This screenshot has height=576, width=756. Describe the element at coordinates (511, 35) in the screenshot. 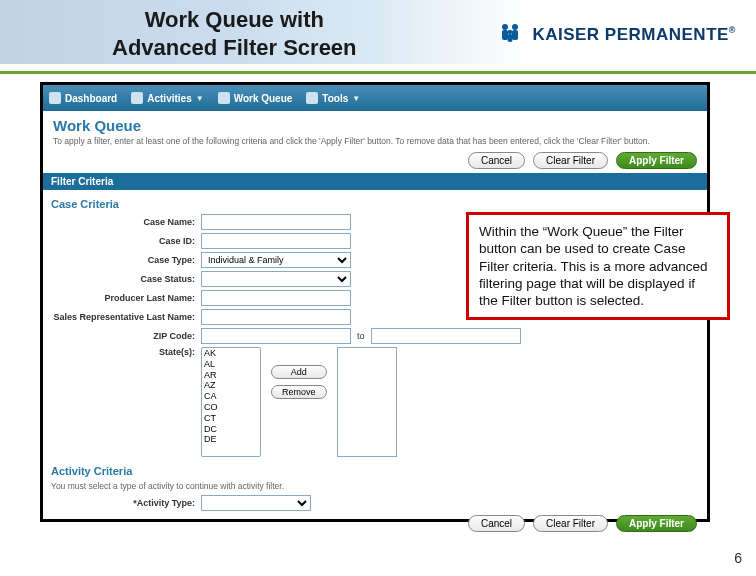

I see `brand-people-icon` at that location.